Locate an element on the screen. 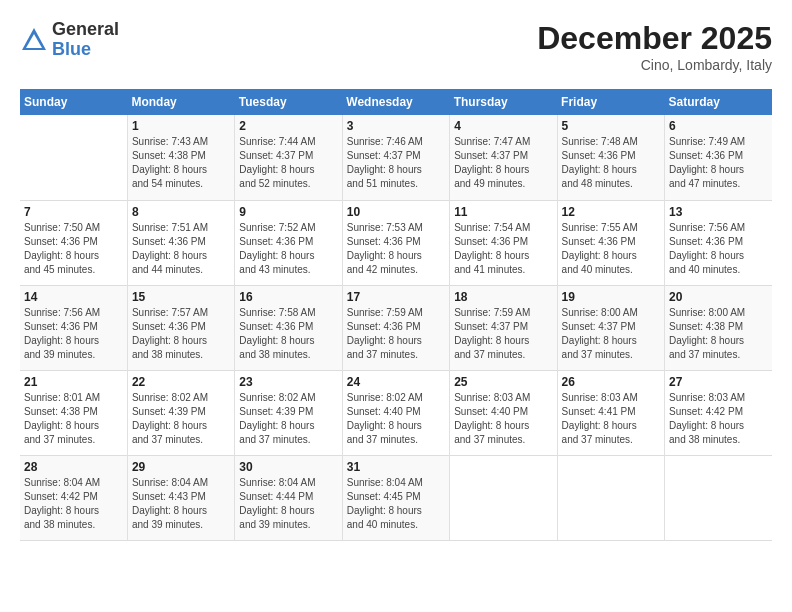 The width and height of the screenshot is (792, 612). calendar-cell: 6Sunrise: 7:49 AM Sunset: 4:36 PM Daylig… is located at coordinates (718, 158).